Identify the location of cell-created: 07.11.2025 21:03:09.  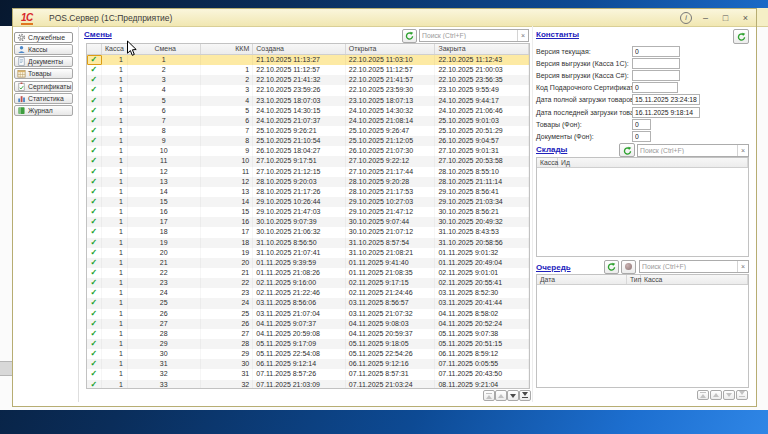
(300, 385).